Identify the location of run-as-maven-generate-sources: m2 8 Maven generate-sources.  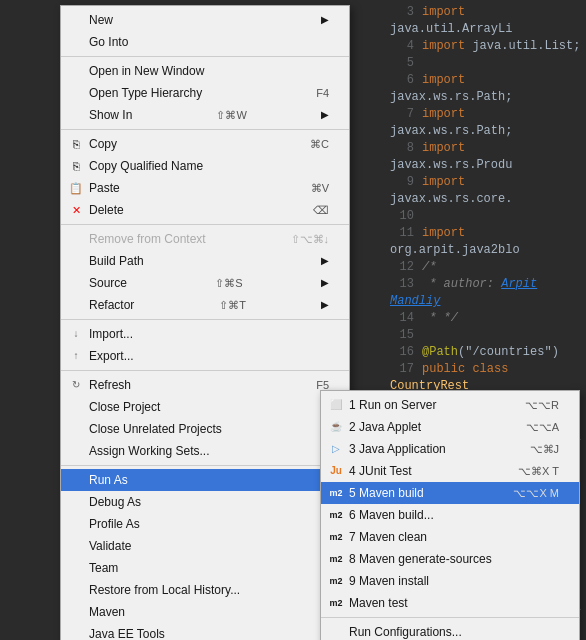
(450, 559).